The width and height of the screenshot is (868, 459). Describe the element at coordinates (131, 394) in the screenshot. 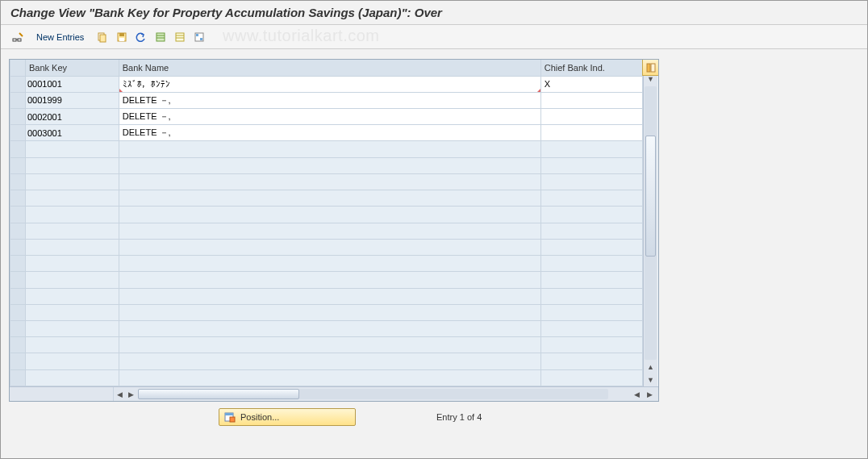

I see `hscroll-right-icon: ▶` at that location.